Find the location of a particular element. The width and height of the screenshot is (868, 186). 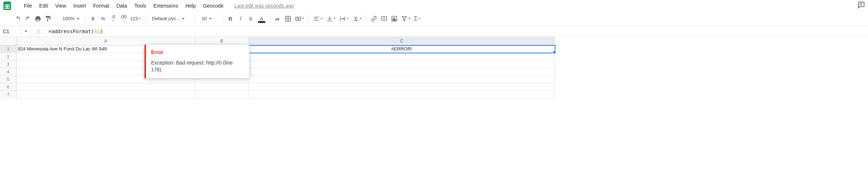

menu-format: Format is located at coordinates (101, 6).